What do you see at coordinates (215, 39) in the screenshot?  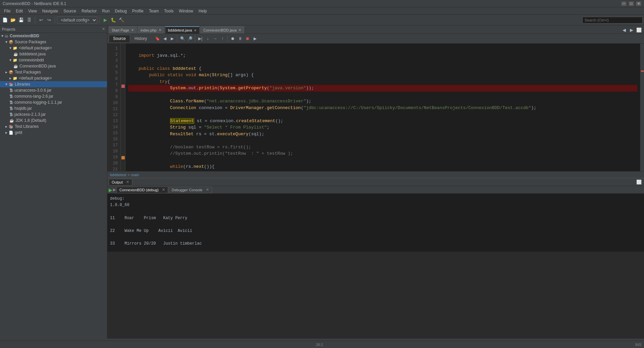 I see `step-over: →` at bounding box center [215, 39].